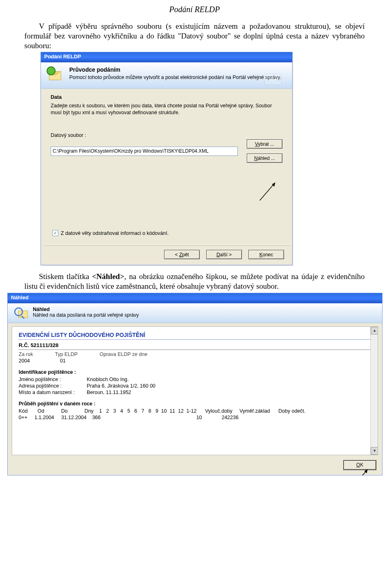 This screenshot has height=588, width=389. Describe the element at coordinates (224, 254) in the screenshot. I see `next-button: Další >` at that location.